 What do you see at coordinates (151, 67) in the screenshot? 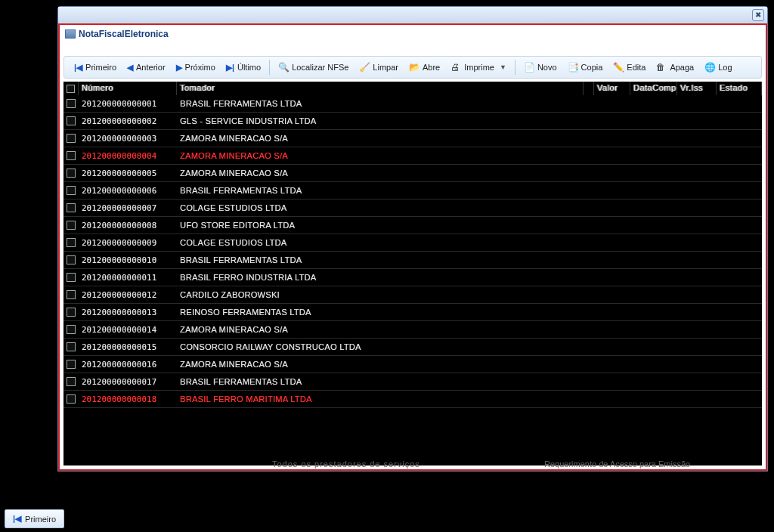
I see `previous-label: Anterior` at bounding box center [151, 67].